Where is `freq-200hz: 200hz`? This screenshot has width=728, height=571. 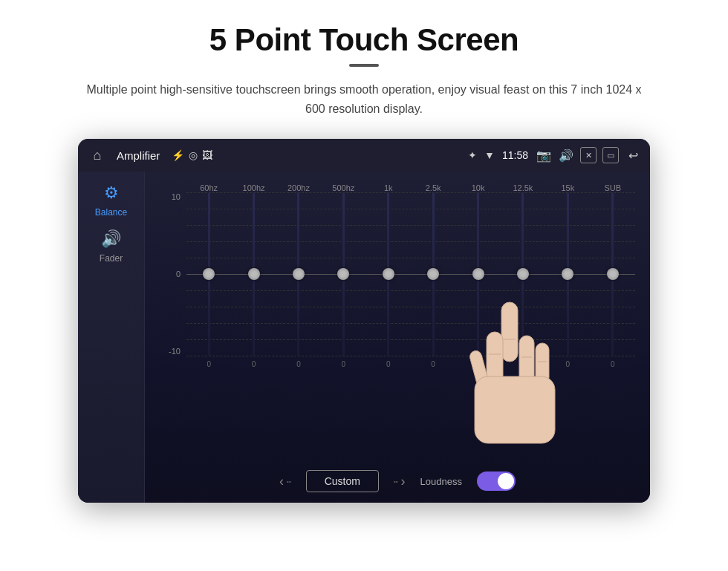 freq-200hz: 200hz is located at coordinates (299, 188).